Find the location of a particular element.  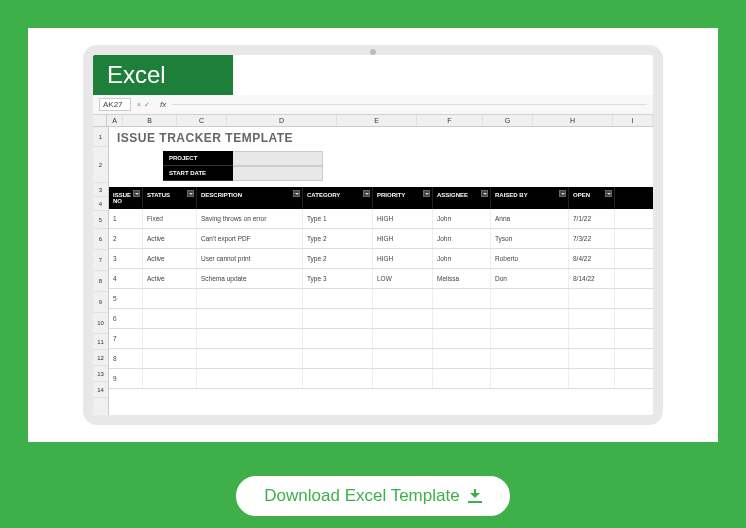

row-header: 10 is located at coordinates (100, 324).